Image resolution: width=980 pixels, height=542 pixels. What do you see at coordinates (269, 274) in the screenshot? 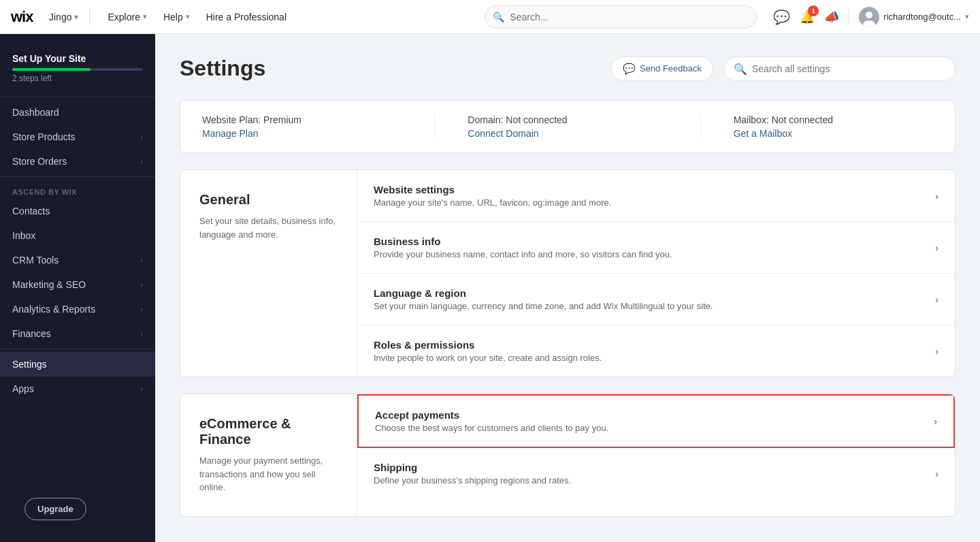
I see `general-section-left: General Set your site details, business …` at bounding box center [269, 274].